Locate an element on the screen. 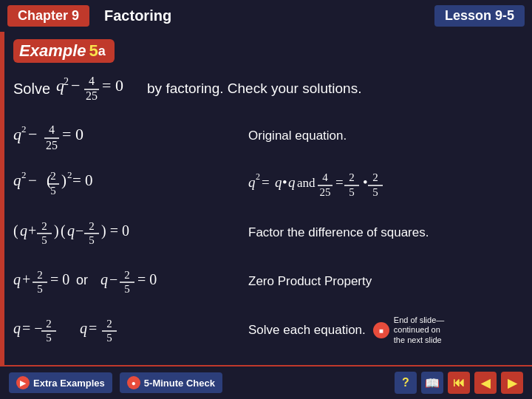 This screenshot has width=532, height=399. svg-text: and is located at coordinates (306, 183).